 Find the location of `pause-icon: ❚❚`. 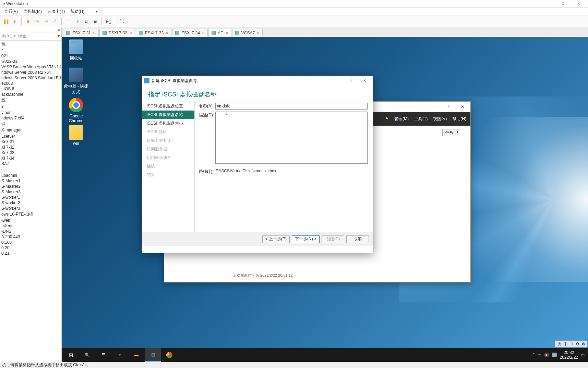

pause-icon: ❚❚ is located at coordinates (6, 21).